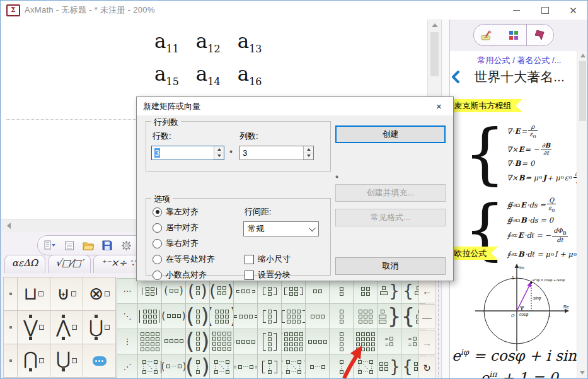 Image resolution: width=588 pixels, height=379 pixels. What do you see at coordinates (517, 10) in the screenshot?
I see `minimize-button` at bounding box center [517, 10].